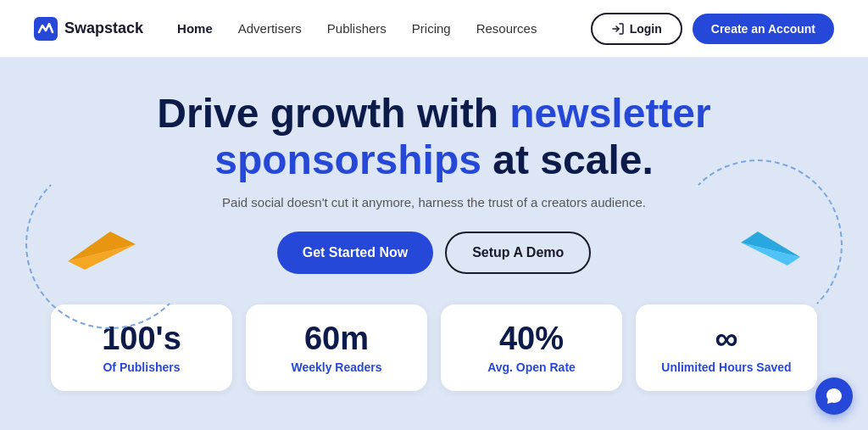 This screenshot has height=430, width=868. I want to click on get-started-button: Get Started Now, so click(355, 253).